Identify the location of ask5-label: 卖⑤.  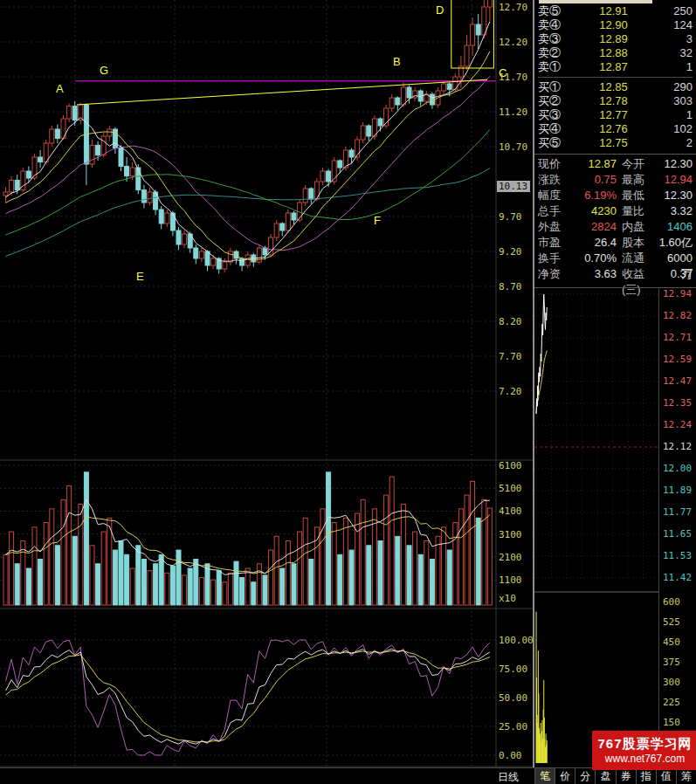
(555, 11).